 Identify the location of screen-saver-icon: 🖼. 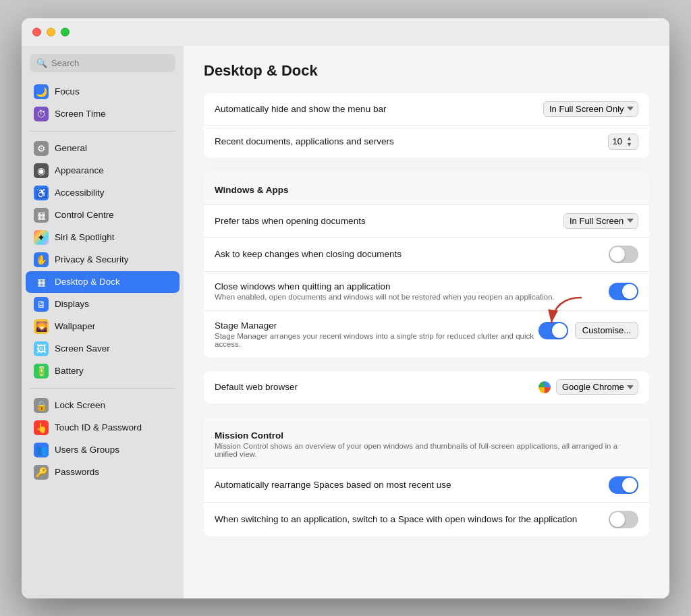
(41, 349).